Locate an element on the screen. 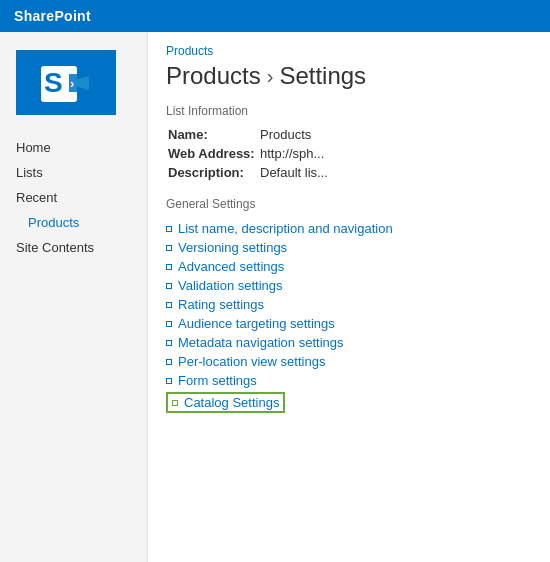  info-row-name: Name: Products is located at coordinates (349, 134).